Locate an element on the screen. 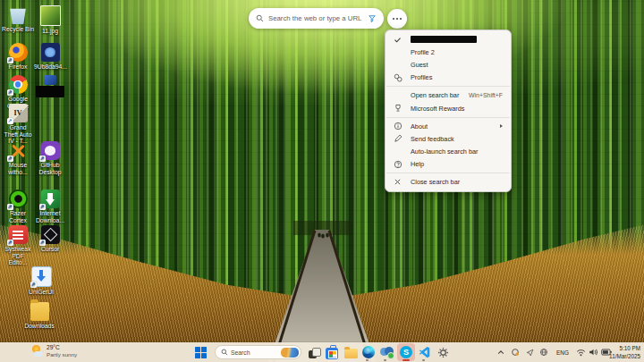 This screenshot has width=644, height=362. microsoft-store-button is located at coordinates (332, 352).